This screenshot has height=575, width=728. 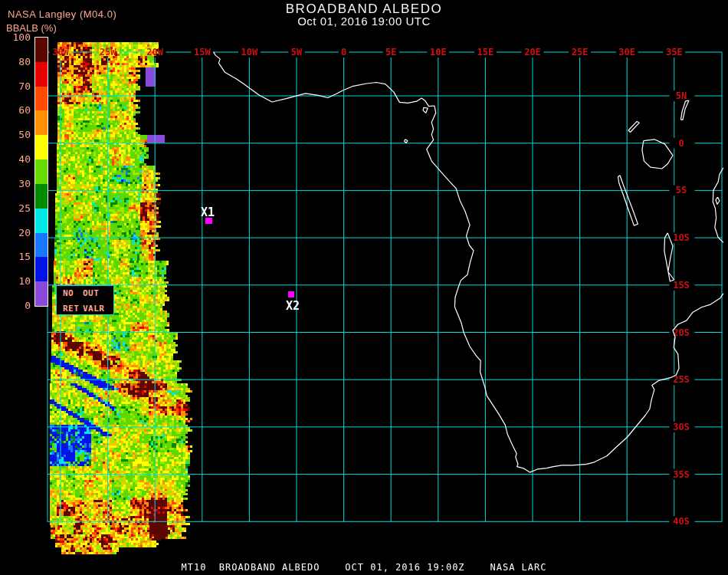 I want to click on legend-valr-label: VALR, so click(x=98, y=308).